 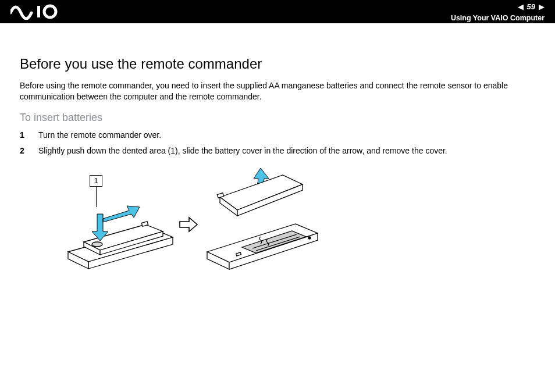 I want to click on step-number: 1, so click(x=24, y=135).